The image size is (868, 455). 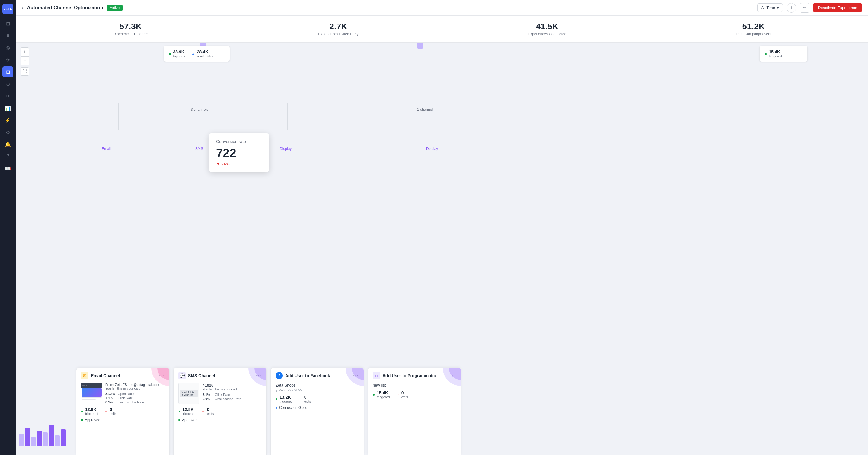 I want to click on edit-button: ✏, so click(x=805, y=8).